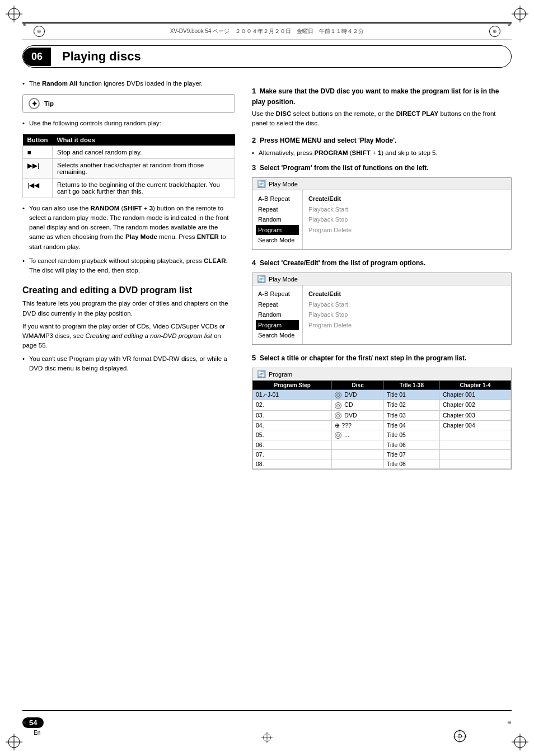  What do you see at coordinates (330, 199) in the screenshot?
I see `pm-right-create-1: Create/Edit` at bounding box center [330, 199].